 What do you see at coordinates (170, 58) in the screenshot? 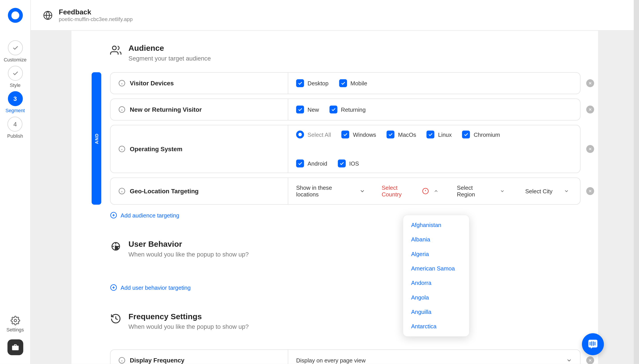
I see `section-subtitle: Segment your target audience` at bounding box center [170, 58].